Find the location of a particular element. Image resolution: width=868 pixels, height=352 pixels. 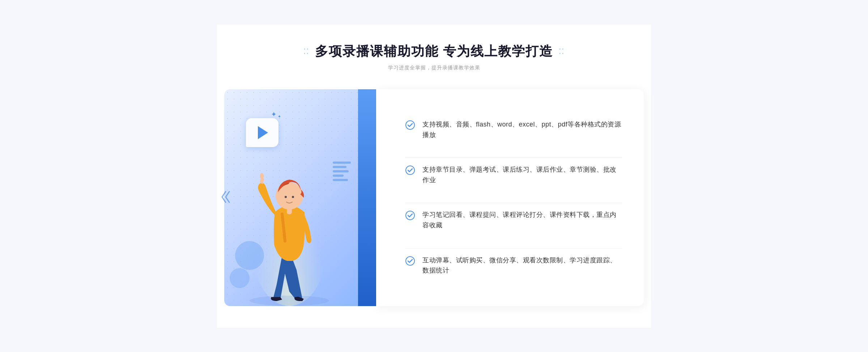

sparkle-icon-1: ✦ is located at coordinates (273, 114).